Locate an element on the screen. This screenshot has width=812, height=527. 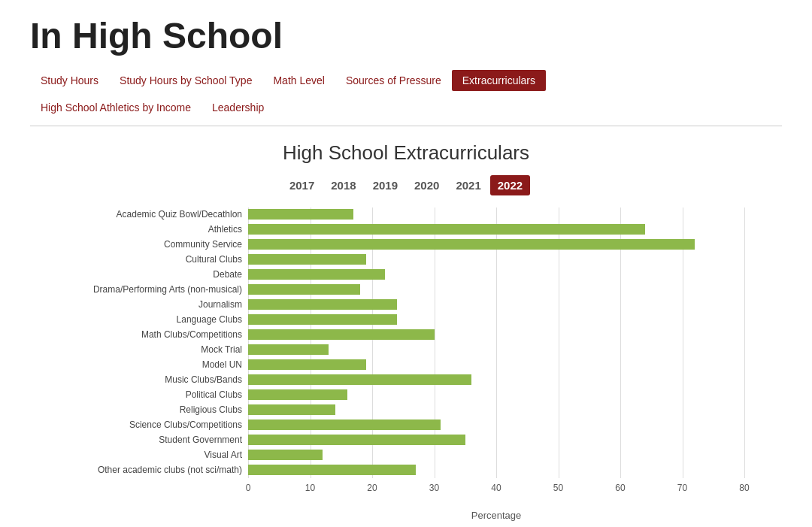
year-label-2021: 2021 is located at coordinates (468, 185).